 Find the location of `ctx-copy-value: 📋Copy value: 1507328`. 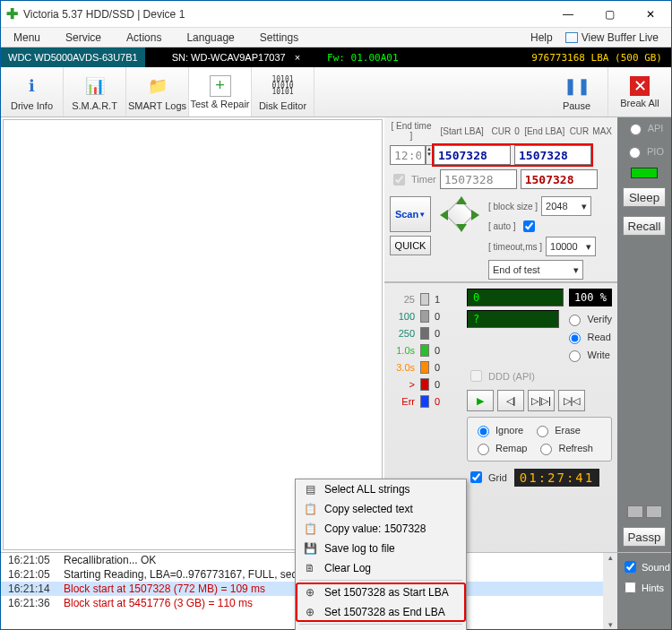

ctx-copy-value: 📋Copy value: 1507328 is located at coordinates (381, 529).